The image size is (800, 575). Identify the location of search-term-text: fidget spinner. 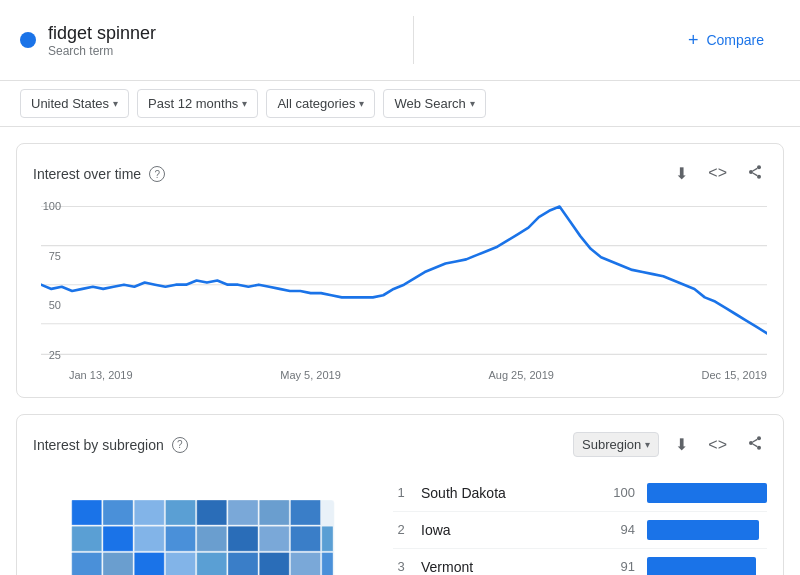
(102, 34).